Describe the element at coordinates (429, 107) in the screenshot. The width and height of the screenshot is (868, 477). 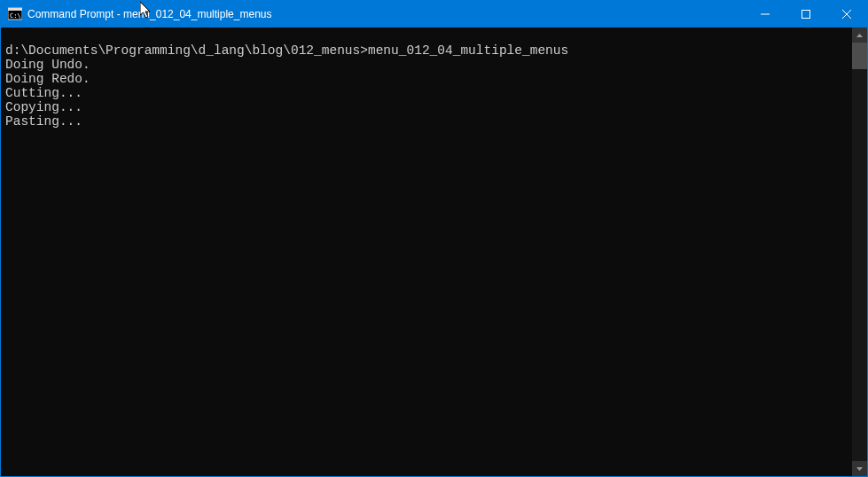
I see `output-line: Copying...` at that location.